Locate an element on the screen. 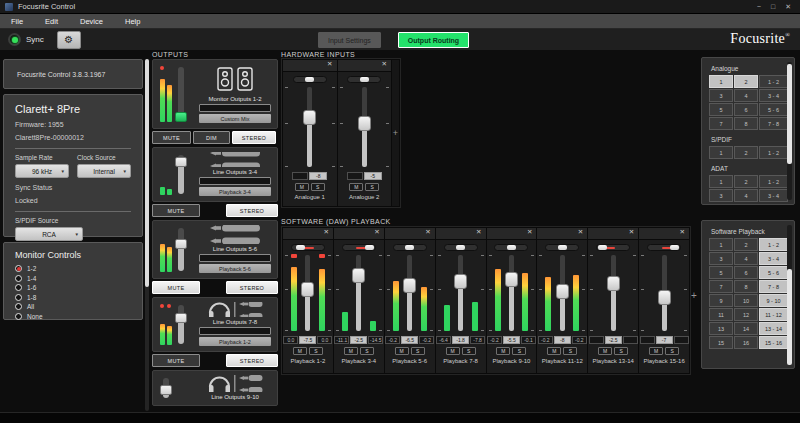 This screenshot has height=423, width=800. input-gain-fader is located at coordinates (310, 127).